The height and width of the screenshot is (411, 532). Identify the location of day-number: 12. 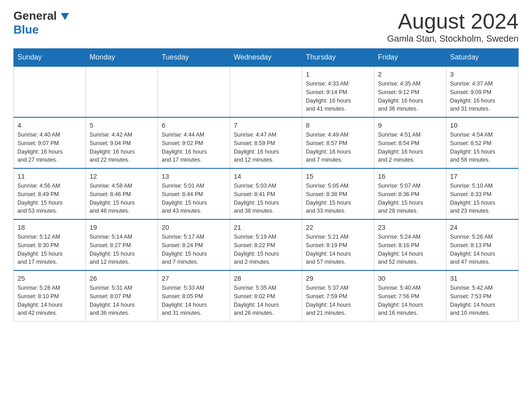
(122, 176).